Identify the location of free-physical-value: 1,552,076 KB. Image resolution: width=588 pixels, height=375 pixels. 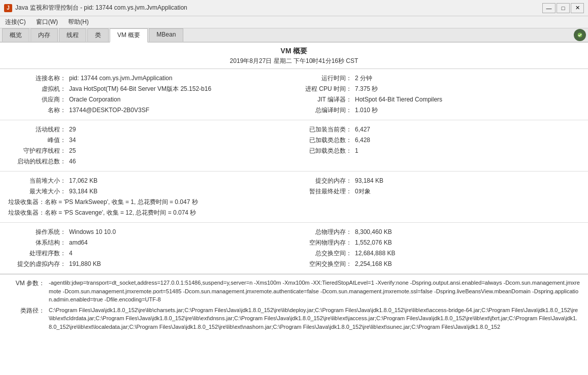
(374, 243).